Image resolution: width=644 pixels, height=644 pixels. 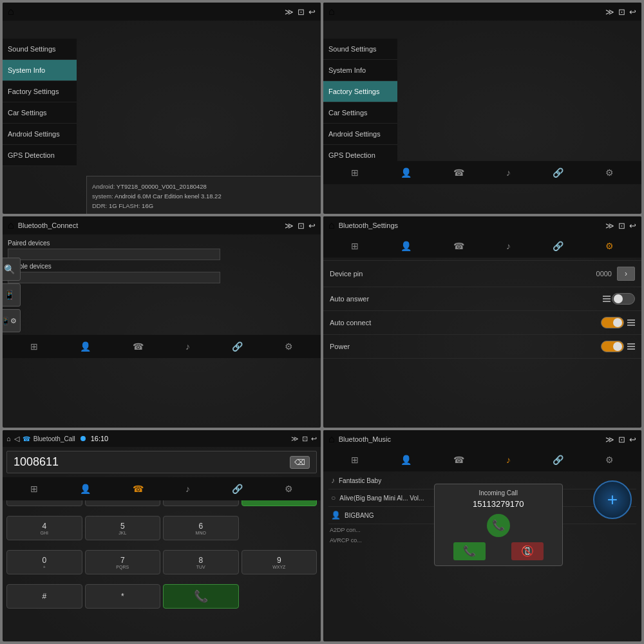 I want to click on up-icon-4: ≫, so click(x=610, y=225).